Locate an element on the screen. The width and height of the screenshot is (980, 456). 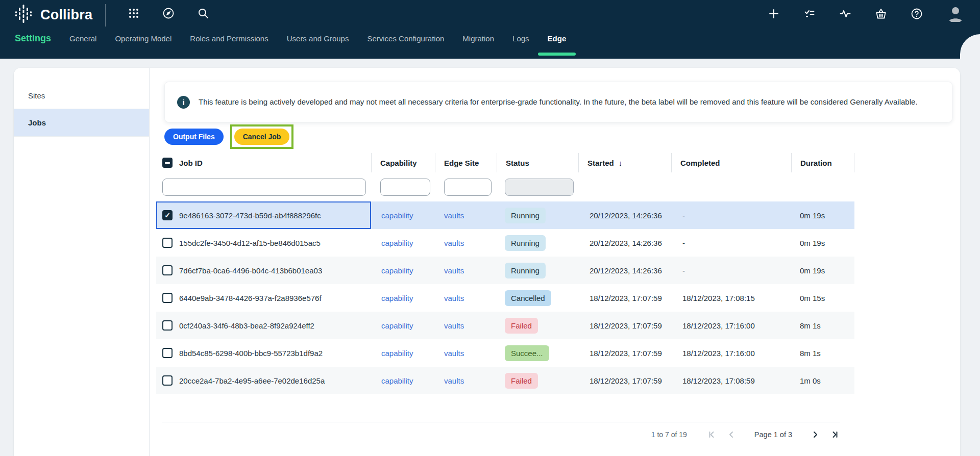
settings-sidebar: Sites Jobs is located at coordinates (82, 262).